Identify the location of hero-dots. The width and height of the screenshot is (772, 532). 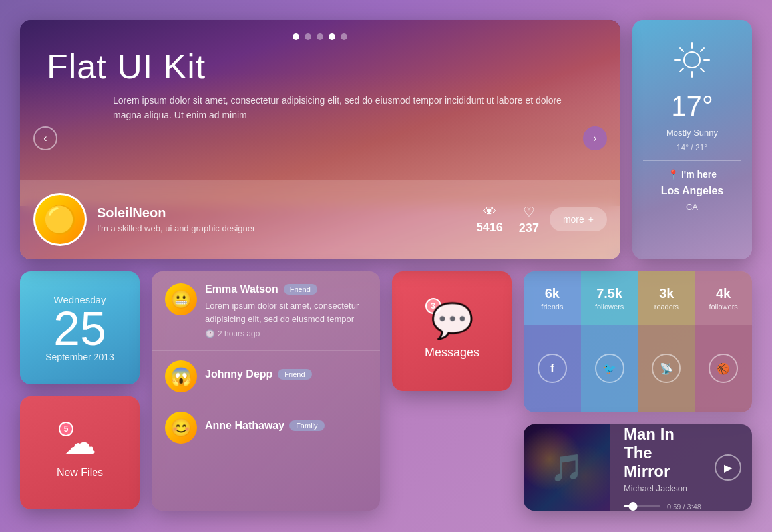
(320, 37).